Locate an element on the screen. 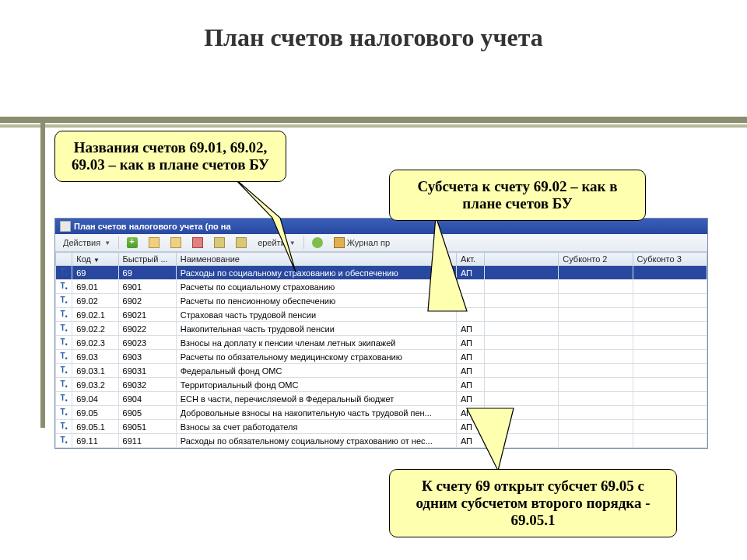 This screenshot has height=560, width=747. col-akt: Акт. is located at coordinates (470, 260).